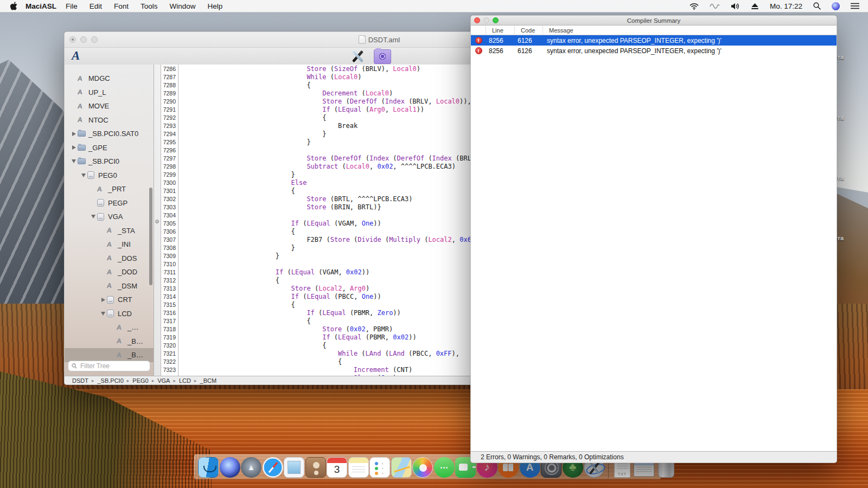 This screenshot has height=488, width=868. Describe the element at coordinates (109, 217) in the screenshot. I see `sidebar-item-vga: VGA` at that location.